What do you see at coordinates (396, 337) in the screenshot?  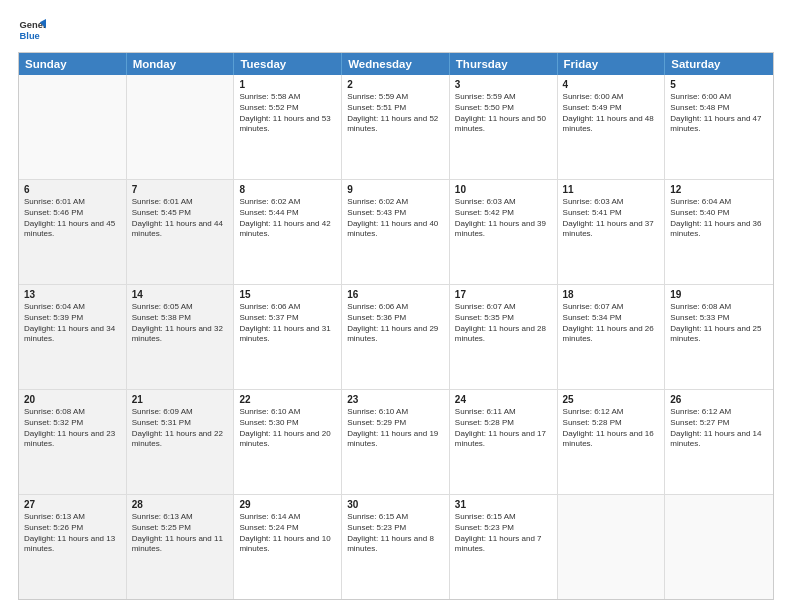 I see `calendar-cell: 16Sunrise: 6:06 AMSunset: 5:36 PMDayligh…` at bounding box center [396, 337].